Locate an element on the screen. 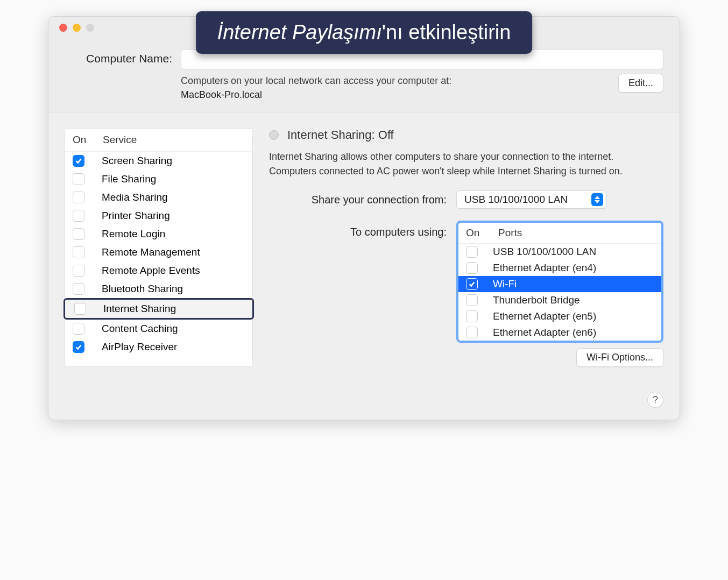 This screenshot has height=580, width=728. ports-list: On Ports USB 10/100/1000 LANEthernet Ada… is located at coordinates (560, 282).